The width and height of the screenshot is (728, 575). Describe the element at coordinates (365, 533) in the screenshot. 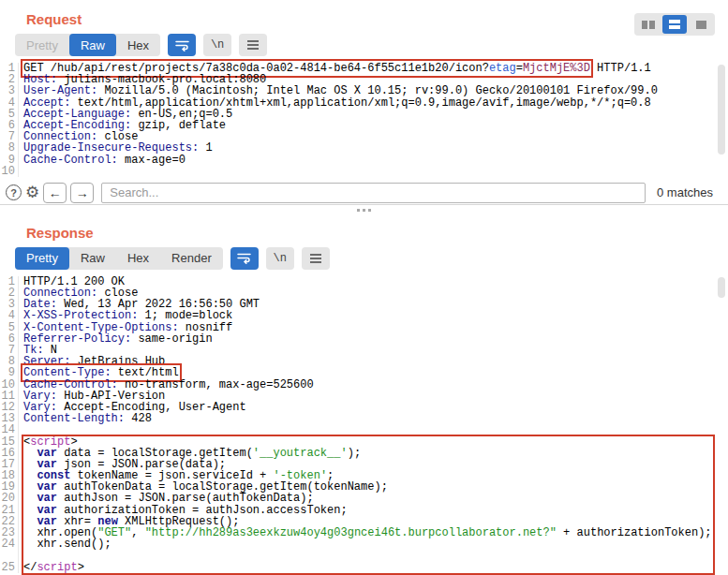

I see `code-text: xhr.open("GET", "http://hh289as3eexkzuw4…` at that location.